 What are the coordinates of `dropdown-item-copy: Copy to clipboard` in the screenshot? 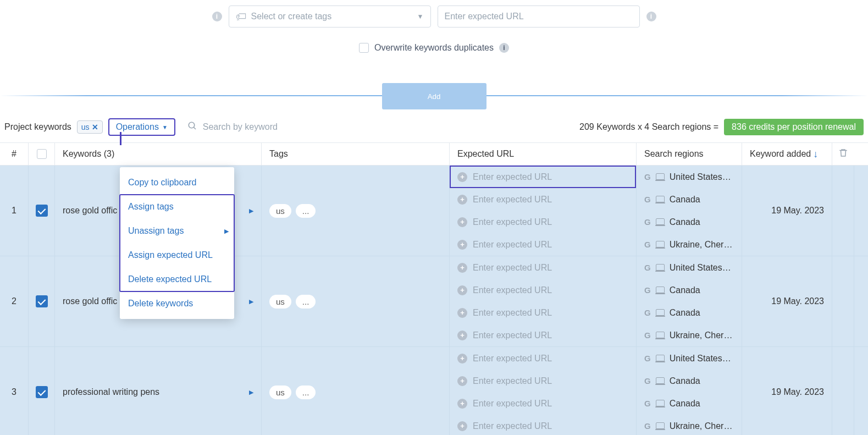 It's located at (177, 183).